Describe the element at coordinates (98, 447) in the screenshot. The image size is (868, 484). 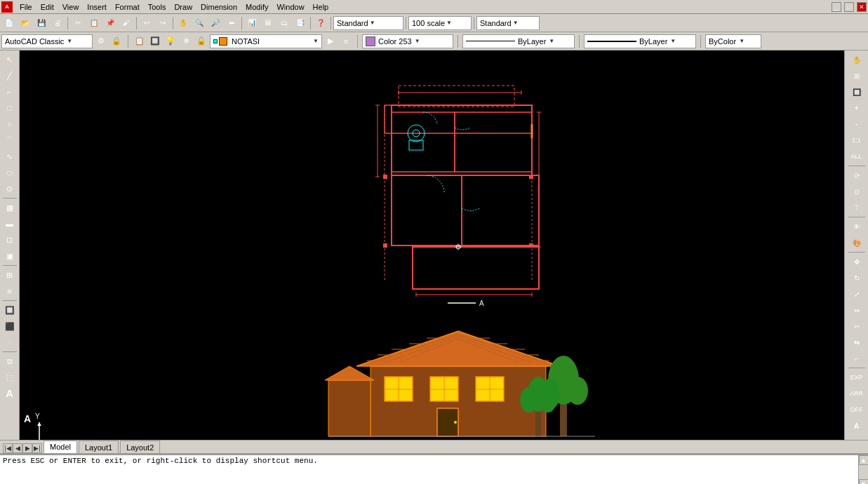
I see `tab-layout1: Layout1` at that location.